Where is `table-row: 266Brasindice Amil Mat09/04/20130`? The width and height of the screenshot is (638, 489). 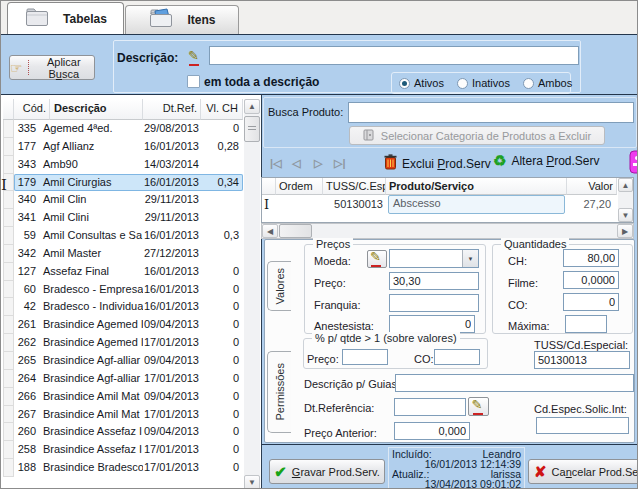
table-row: 266Brasindice Amil Mat09/04/20130 is located at coordinates (123, 397).